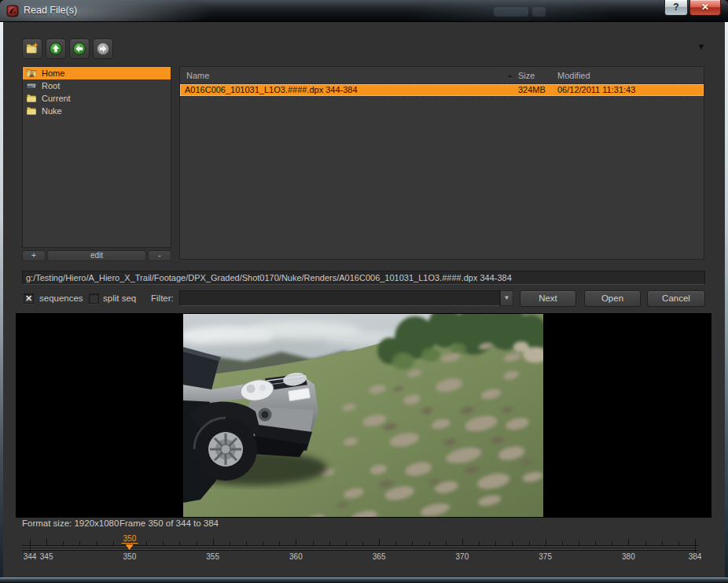 This screenshot has width=728, height=583. I want to click on timeline-frame-label: 344, so click(30, 557).